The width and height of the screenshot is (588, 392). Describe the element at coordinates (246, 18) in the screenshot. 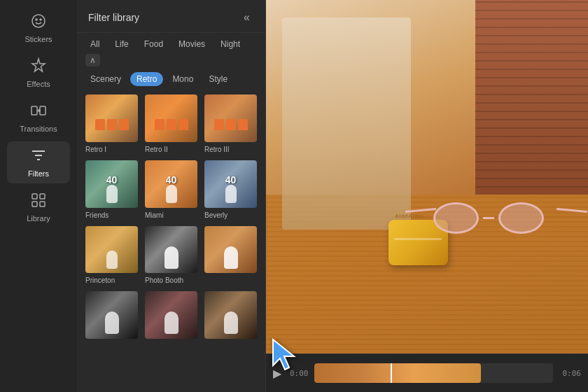

I see `collapse-button: «` at that location.